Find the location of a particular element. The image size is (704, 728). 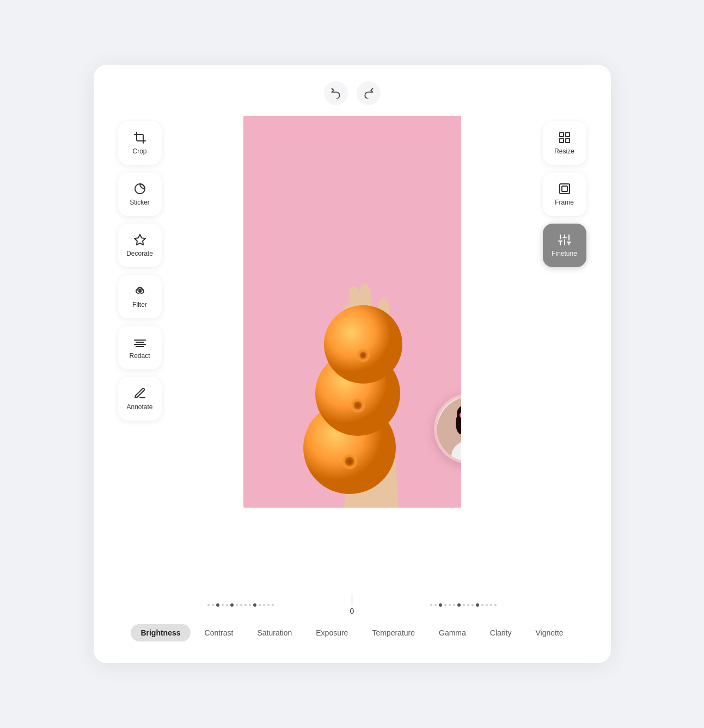

decorate-label: Decorate is located at coordinates (139, 254).